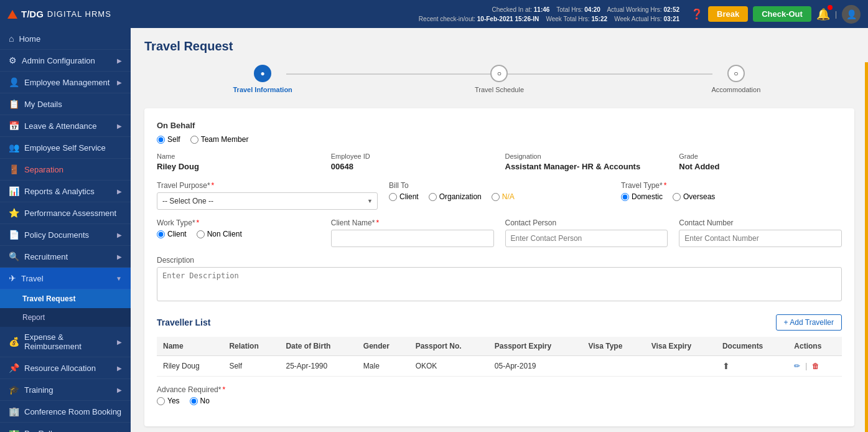  I want to click on sidebar-item-mydetails: 📋 My Details, so click(65, 105).